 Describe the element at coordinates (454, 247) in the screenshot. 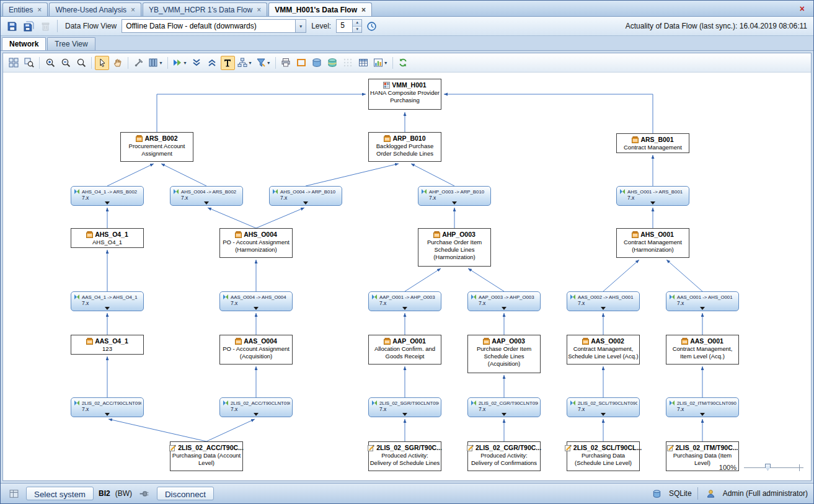

I see `adso-node-ahp-o003: AHP_O003Purchase Order ItemSchedule Line…` at that location.